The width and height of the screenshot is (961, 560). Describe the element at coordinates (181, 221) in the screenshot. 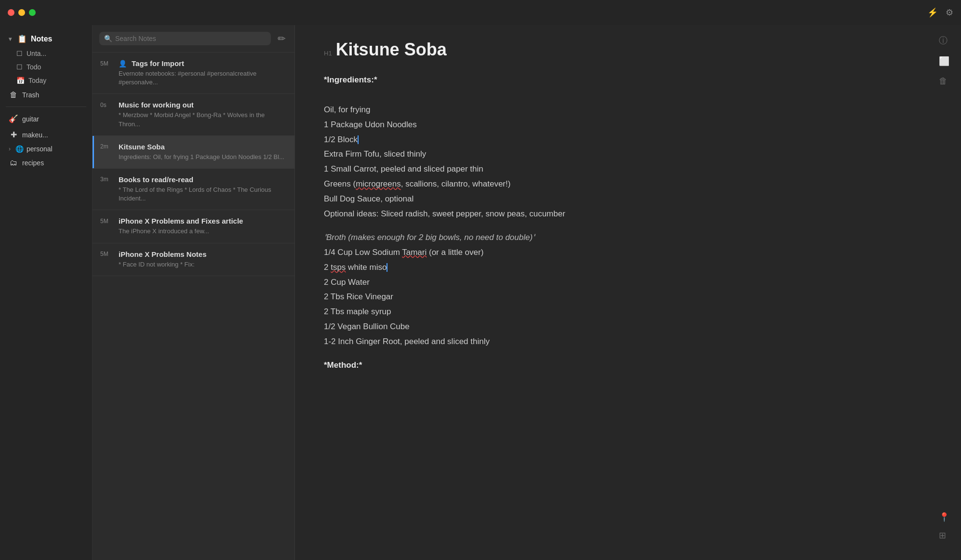

I see `note-title: iPhone X Problems and Fixes article` at that location.